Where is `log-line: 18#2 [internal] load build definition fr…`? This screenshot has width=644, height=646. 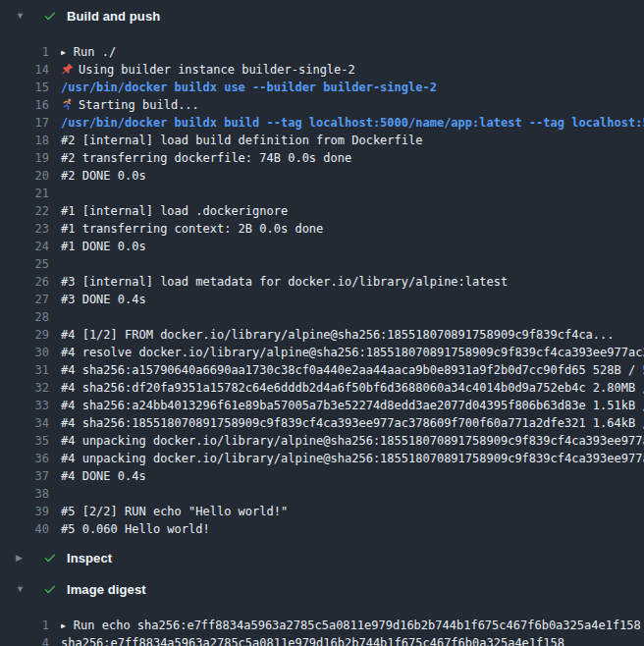
log-line: 18#2 [internal] load build definition fr… is located at coordinates (322, 140).